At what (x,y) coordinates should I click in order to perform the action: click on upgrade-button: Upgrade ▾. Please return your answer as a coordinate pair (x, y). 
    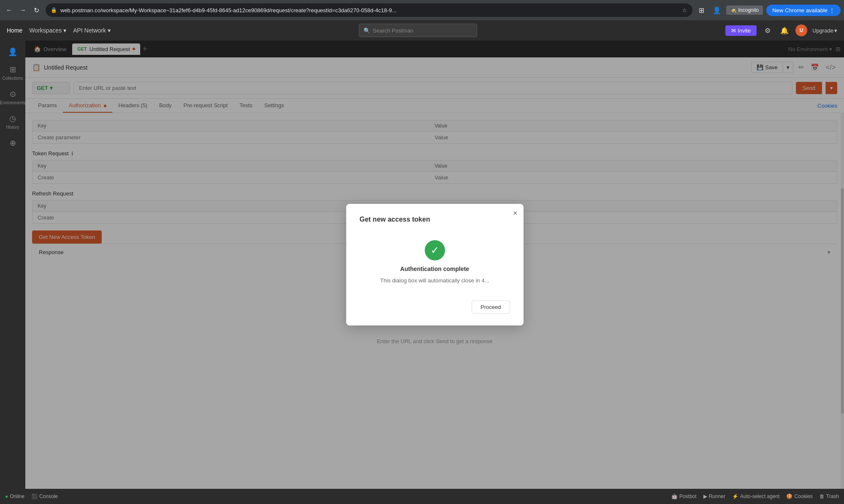
    Looking at the image, I should click on (825, 30).